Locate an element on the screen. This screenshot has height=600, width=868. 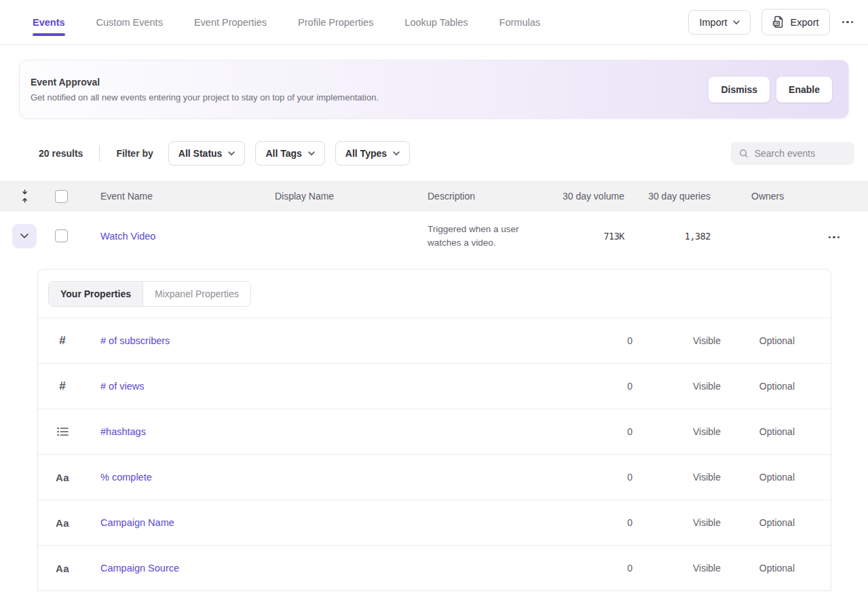
dismiss-button: Dismiss is located at coordinates (739, 90).